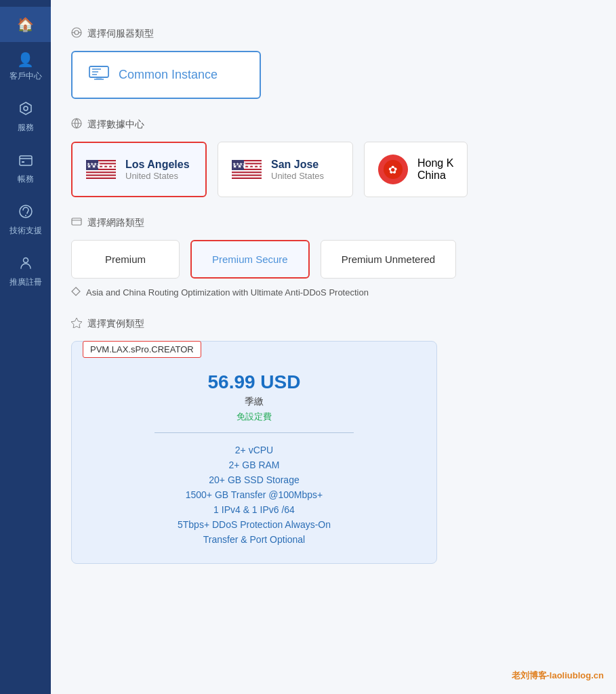 The height and width of the screenshot is (694, 616). What do you see at coordinates (388, 259) in the screenshot?
I see `network-premium-unmetered-label: Premium Unmetered` at bounding box center [388, 259].